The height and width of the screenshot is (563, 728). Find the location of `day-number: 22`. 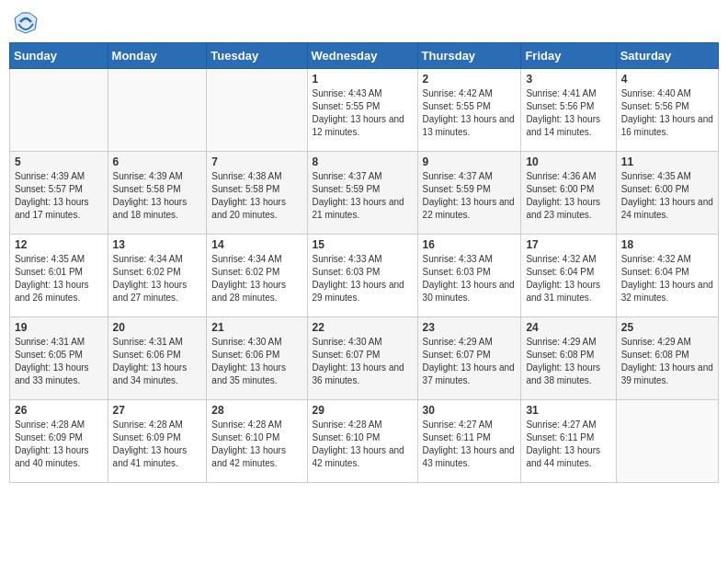

day-number: 22 is located at coordinates (362, 327).